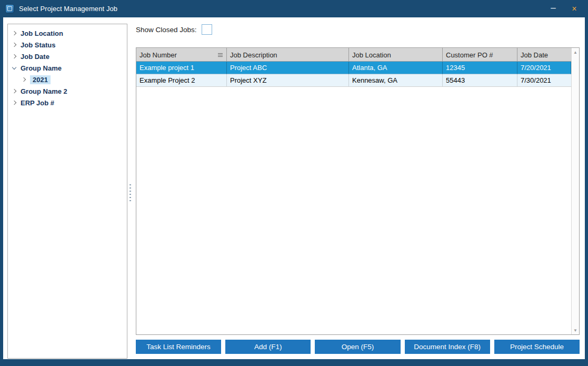  Describe the element at coordinates (67, 33) in the screenshot. I see `tree-item-job-location: Job Location` at that location.